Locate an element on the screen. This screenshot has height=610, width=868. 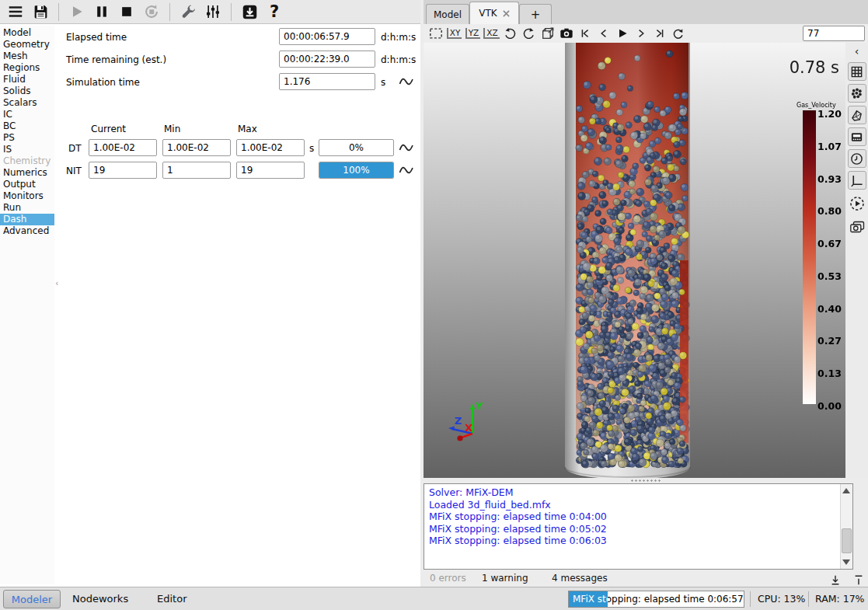
first-frame-button is located at coordinates (584, 33).